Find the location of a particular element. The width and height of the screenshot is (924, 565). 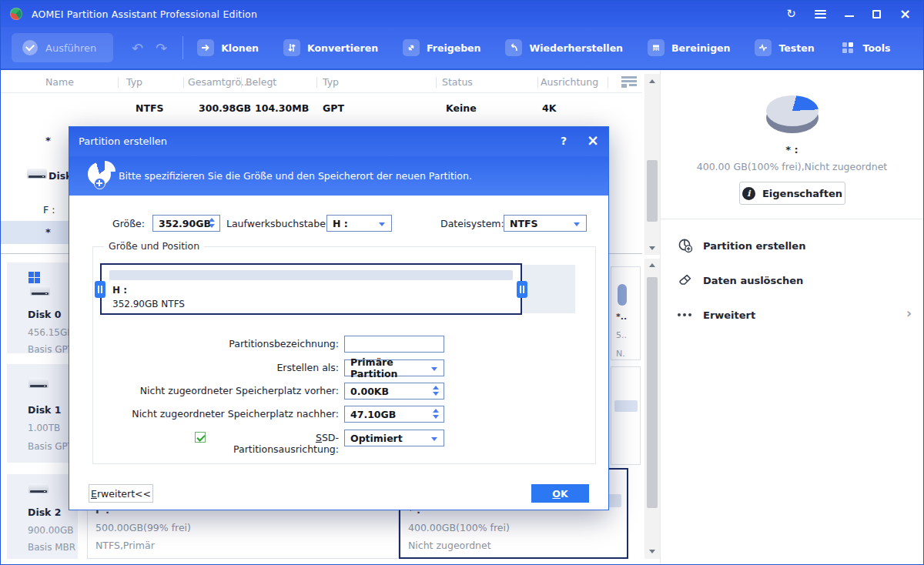

action-wipe-data: Daten auslöschen is located at coordinates (792, 280).